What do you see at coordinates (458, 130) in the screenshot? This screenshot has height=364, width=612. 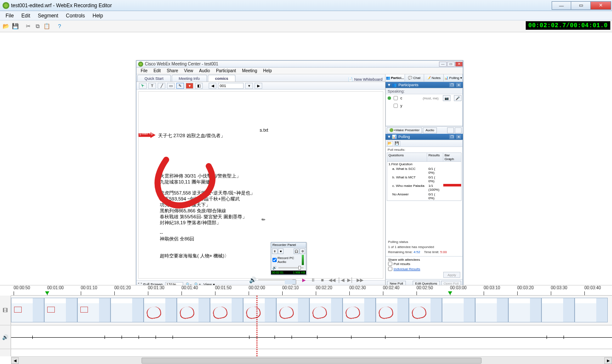 I see `view-toggle-2-icon` at bounding box center [458, 130].